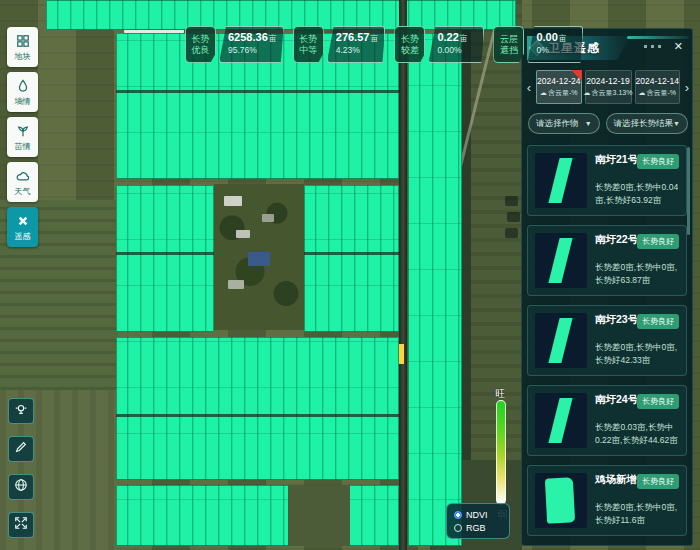 This screenshot has width=700, height=550. What do you see at coordinates (678, 46) in the screenshot?
I see `close-icon: ✕` at bounding box center [678, 46].